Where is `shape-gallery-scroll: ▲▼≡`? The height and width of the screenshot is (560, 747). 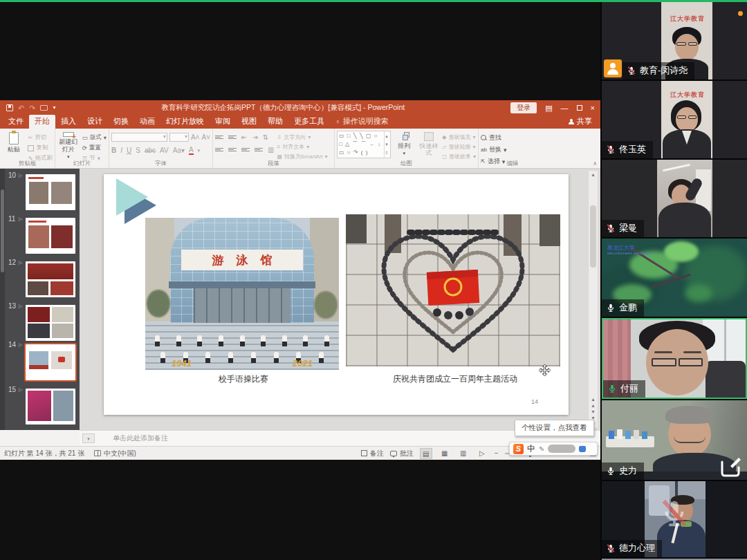 shape-gallery-scroll: ▲▼≡ is located at coordinates (387, 144).